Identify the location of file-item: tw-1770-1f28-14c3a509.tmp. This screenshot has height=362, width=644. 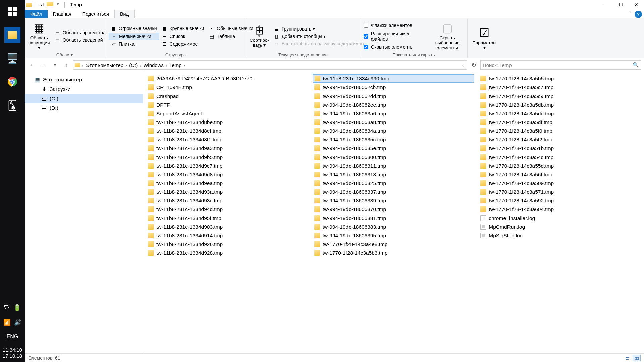
(560, 183).